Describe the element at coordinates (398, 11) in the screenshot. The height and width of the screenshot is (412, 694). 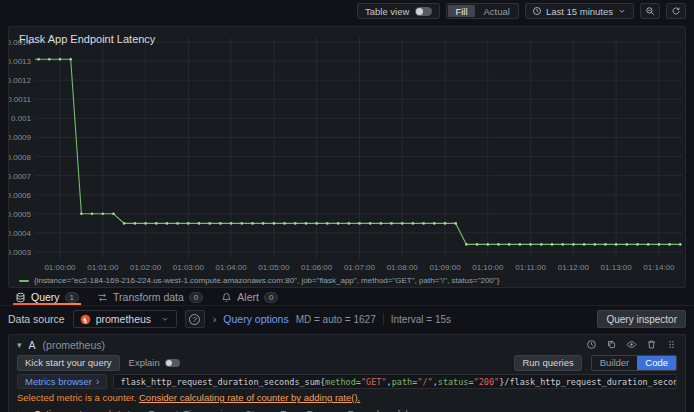
I see `table-view-control: Table view` at that location.